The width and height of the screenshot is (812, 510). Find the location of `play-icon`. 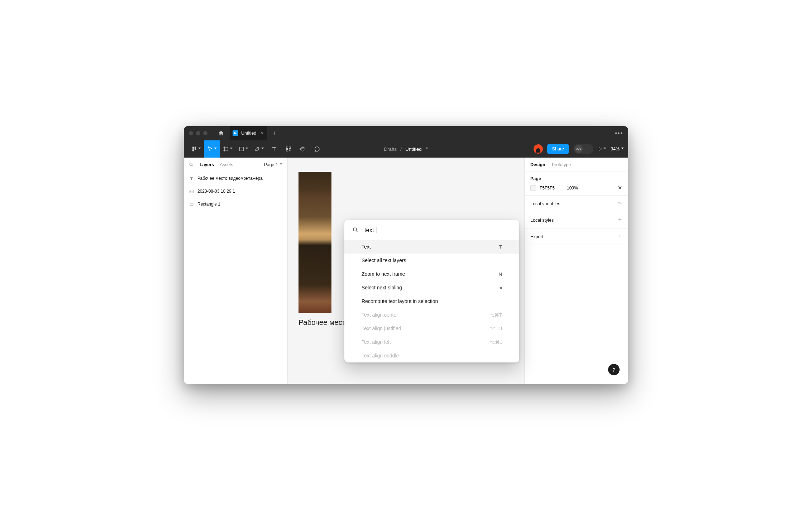

play-icon is located at coordinates (600, 149).